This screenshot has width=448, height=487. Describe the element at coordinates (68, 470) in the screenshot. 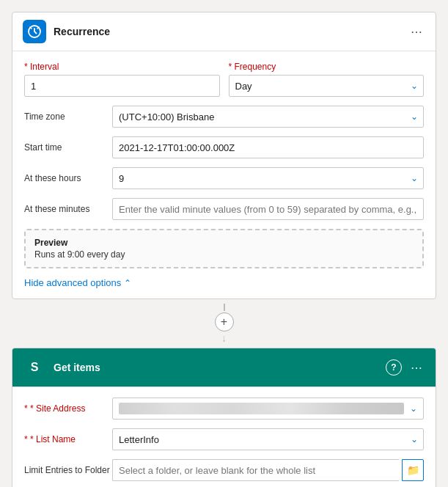

I see `limit-folder-label: Limit Entries to Folder` at that location.